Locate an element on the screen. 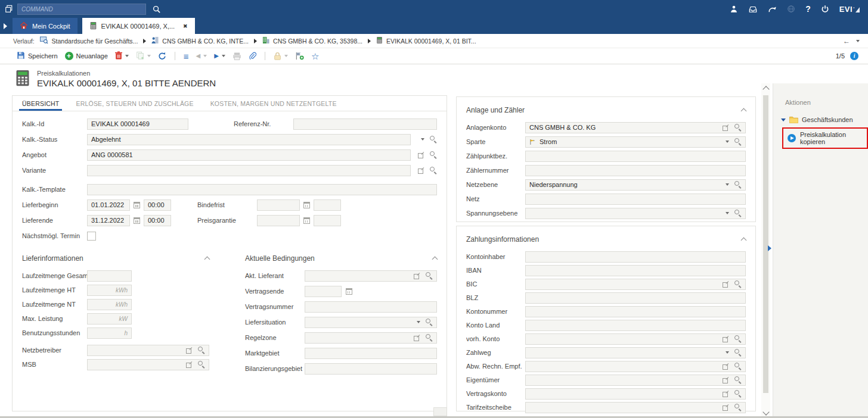 This screenshot has height=418, width=868. abw-rechn-empf-input is located at coordinates (636, 367).